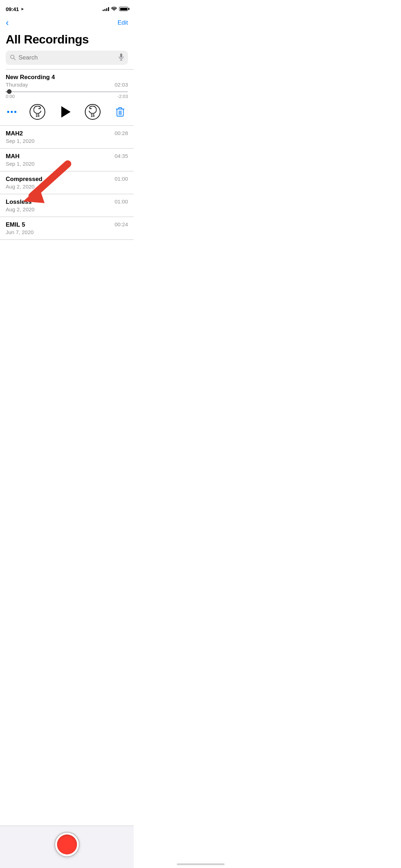 The height and width of the screenshot is (868, 401). What do you see at coordinates (120, 112) in the screenshot?
I see `trash-icon` at bounding box center [120, 112].